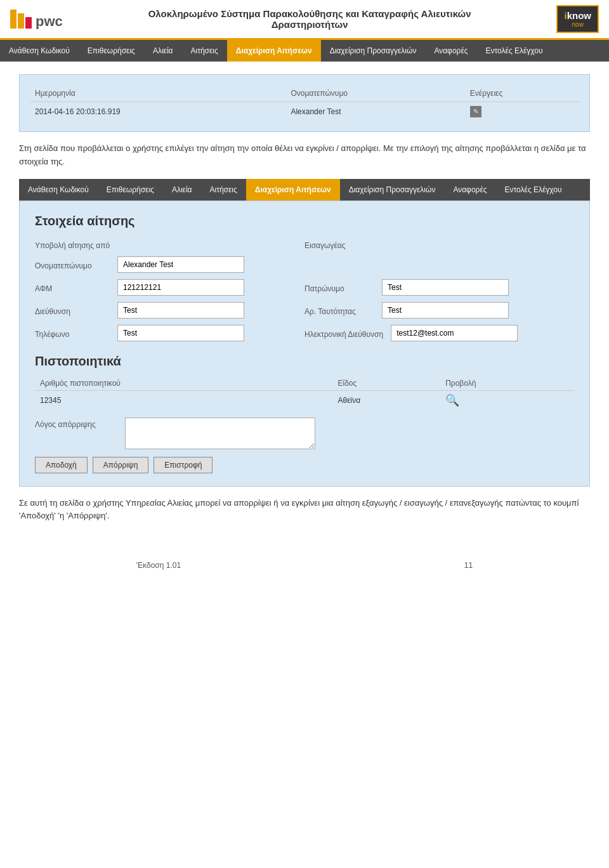 The image size is (609, 868). Describe the element at coordinates (304, 244) in the screenshot. I see `ypovolh-row: Υποβολή αίτησης από Εισαγωγέας` at that location.